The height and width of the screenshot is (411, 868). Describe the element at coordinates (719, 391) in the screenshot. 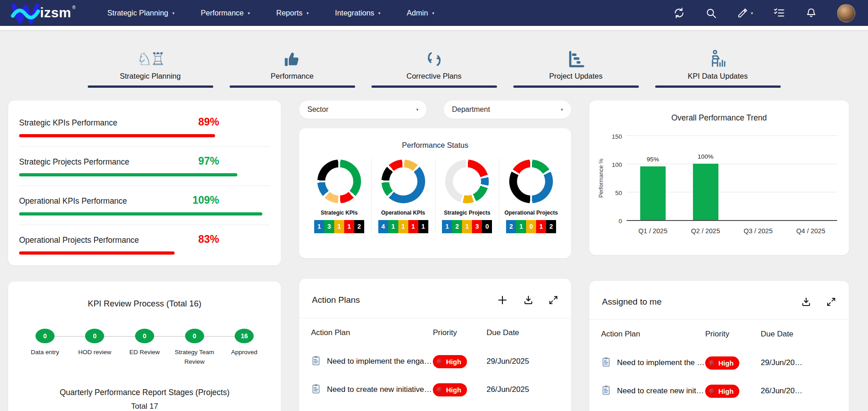

I see `table-row: Need to create new initiative to …High26…` at that location.